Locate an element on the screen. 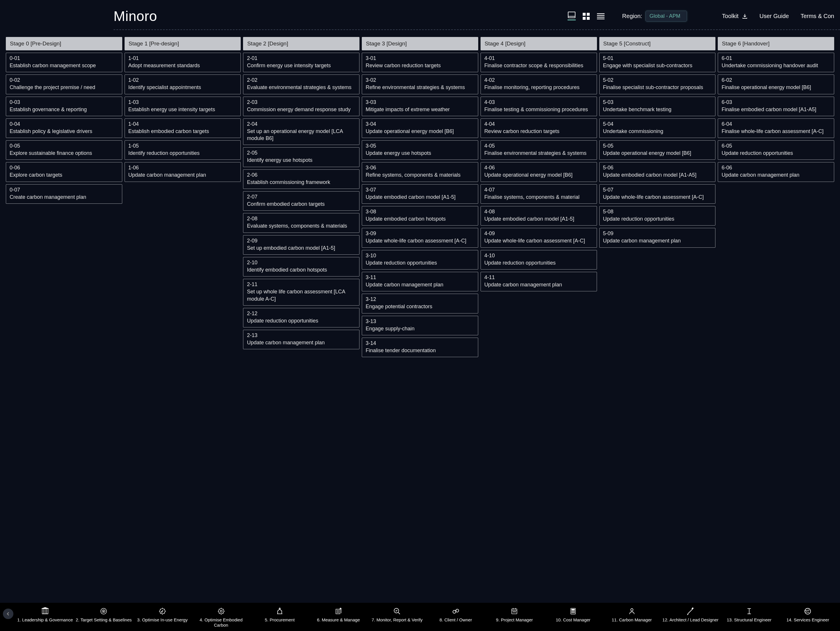 The width and height of the screenshot is (840, 631). task-card: 5-04Undertake commissioning is located at coordinates (658, 128).